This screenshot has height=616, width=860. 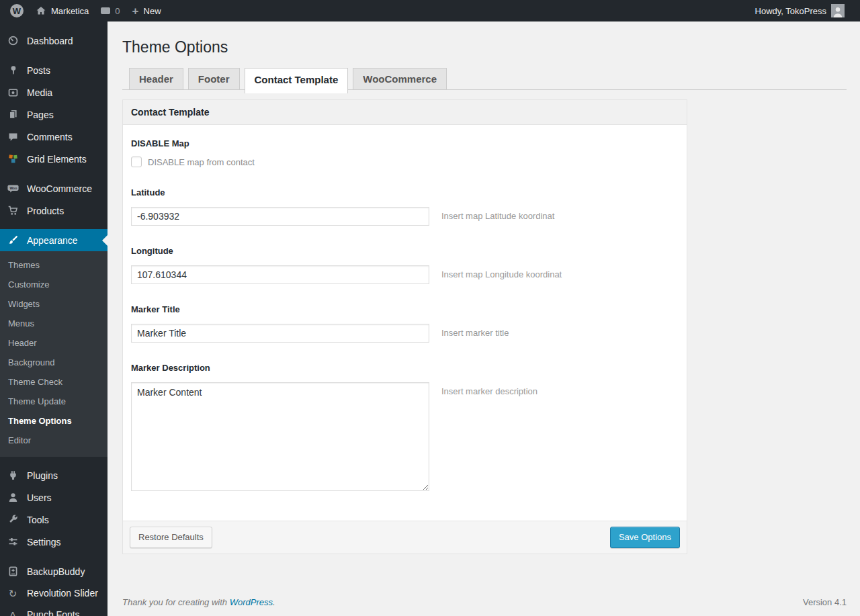 I want to click on disable-map-label: DISABLE Map, so click(x=404, y=144).